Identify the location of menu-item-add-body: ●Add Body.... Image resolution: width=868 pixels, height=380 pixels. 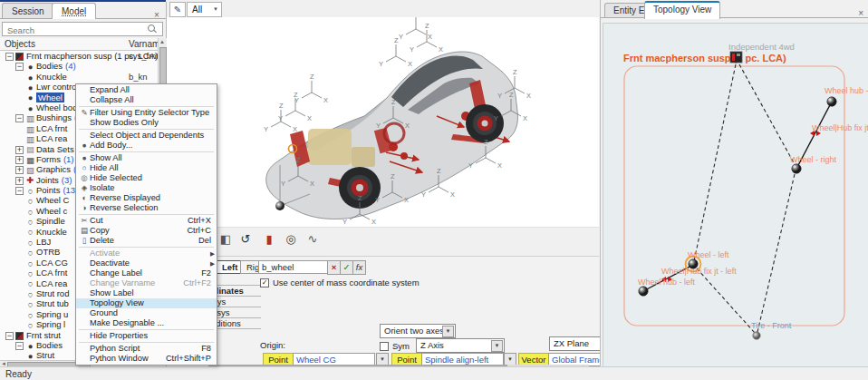
(147, 145).